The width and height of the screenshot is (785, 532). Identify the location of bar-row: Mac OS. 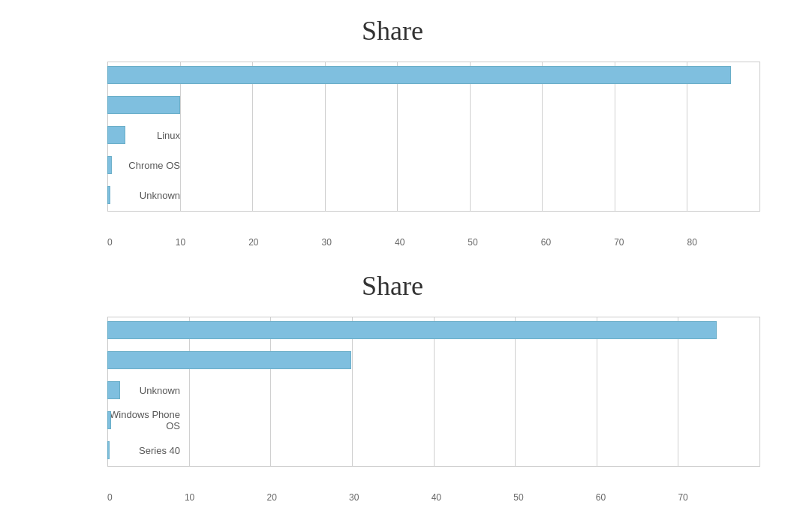
(434, 105).